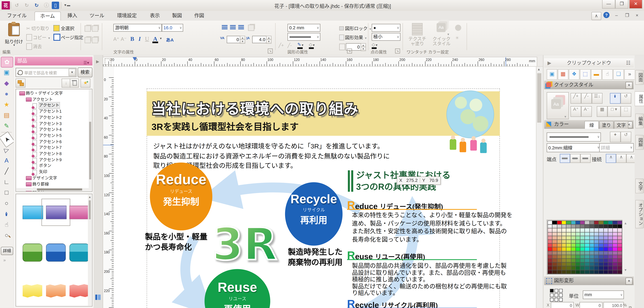 The width and height of the screenshot is (644, 308). What do you see at coordinates (574, 148) in the screenshot?
I see `line-width-detail-select: 0.2mm:細線∨` at bounding box center [574, 148].